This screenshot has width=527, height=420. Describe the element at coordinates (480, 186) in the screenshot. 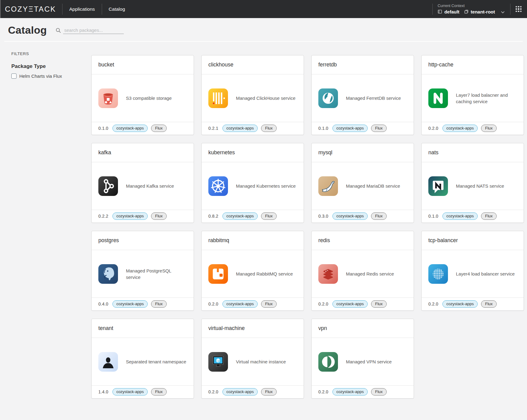

I see `card-description: Managed NATS service` at that location.